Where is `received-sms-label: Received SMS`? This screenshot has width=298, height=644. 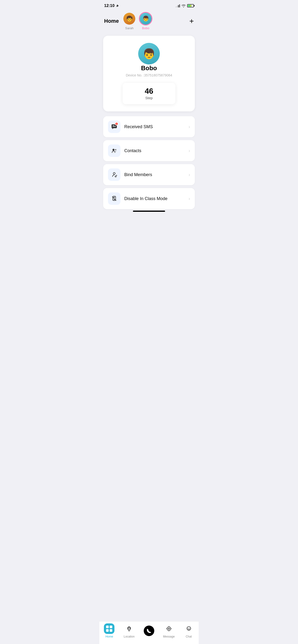
received-sms-label: Received SMS is located at coordinates (155, 127).